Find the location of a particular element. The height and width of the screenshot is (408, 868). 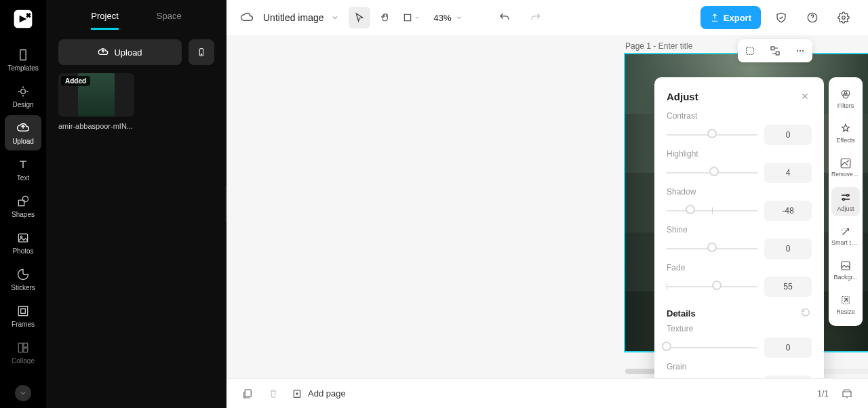

crop-icon is located at coordinates (750, 51).